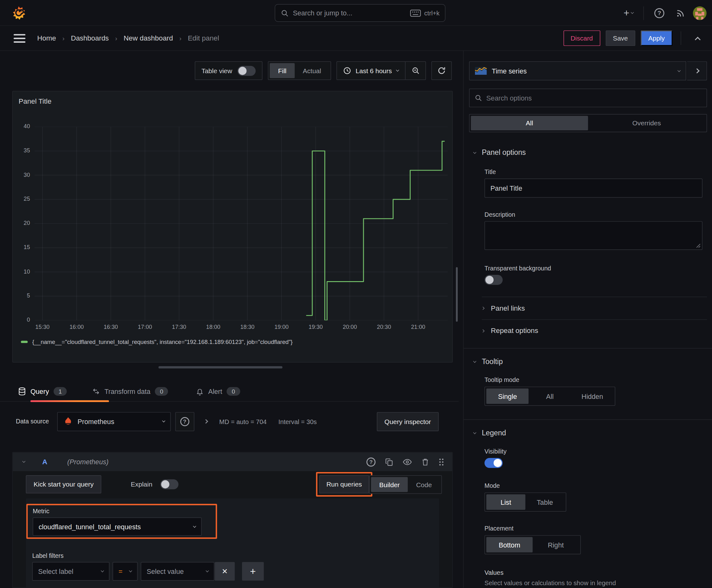 This screenshot has height=588, width=712. I want to click on panel-title-input, so click(593, 188).